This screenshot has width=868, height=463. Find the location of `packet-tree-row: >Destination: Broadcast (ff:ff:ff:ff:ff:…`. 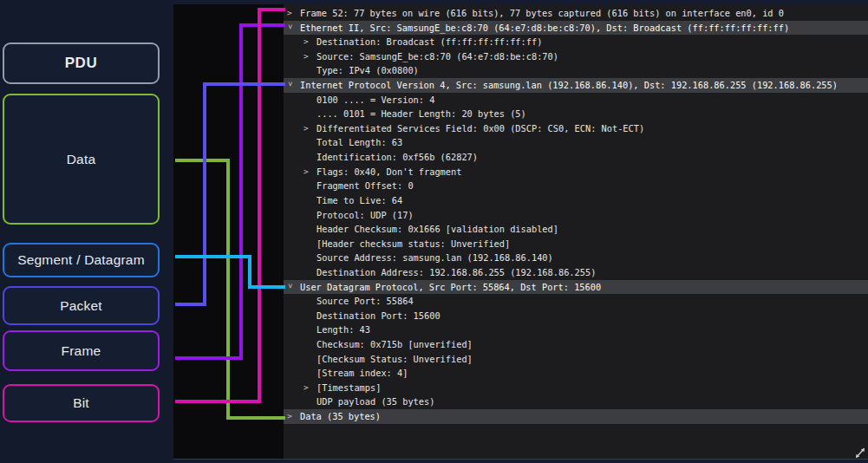

packet-tree-row: >Destination: Broadcast (ff:ff:ff:ff:ff:… is located at coordinates (576, 42).